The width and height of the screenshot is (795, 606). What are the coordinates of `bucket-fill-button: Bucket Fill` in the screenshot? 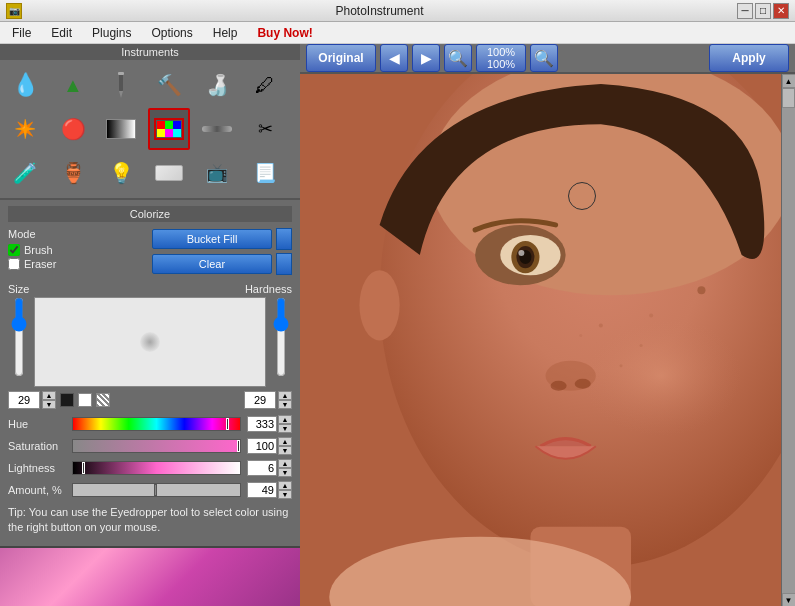 It's located at (212, 239).